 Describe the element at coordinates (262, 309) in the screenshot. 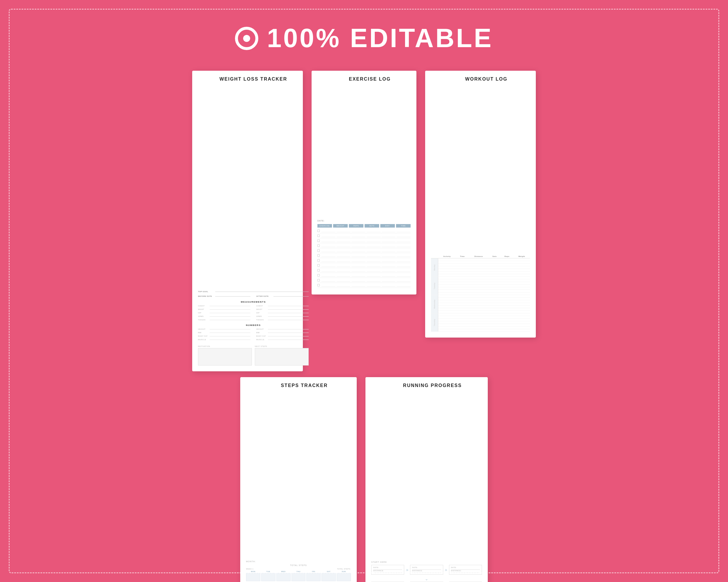

I see `wlt-waist-right: WAIST` at that location.